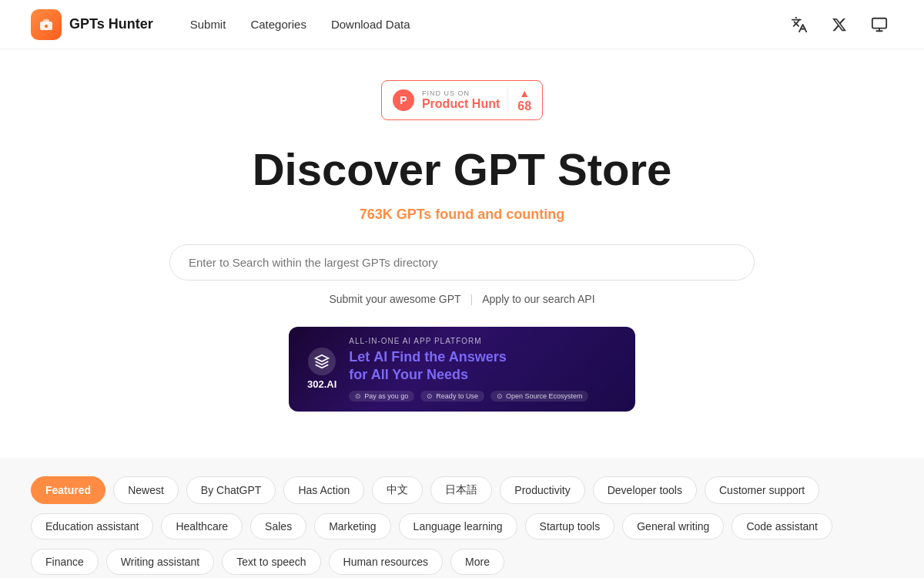  Describe the element at coordinates (519, 100) in the screenshot. I see `ph-score-block: ▲ 68` at that location.